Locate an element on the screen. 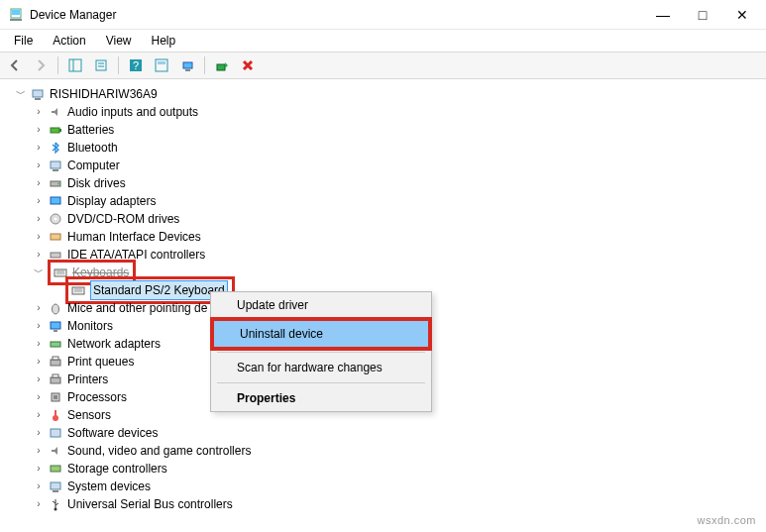 The image size is (766, 532). tree-item-sound: ›Sound, video and game controllers is located at coordinates (384, 451).